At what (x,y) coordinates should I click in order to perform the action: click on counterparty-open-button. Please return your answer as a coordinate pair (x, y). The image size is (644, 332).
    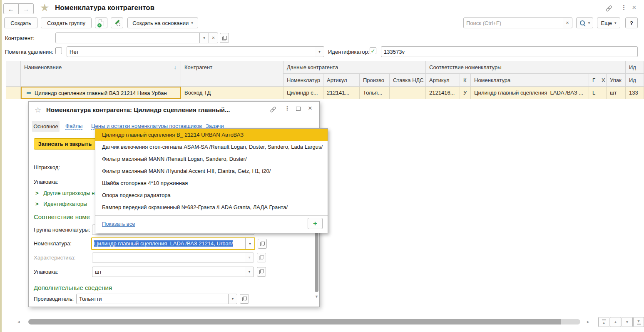
    Looking at the image, I should click on (224, 38).